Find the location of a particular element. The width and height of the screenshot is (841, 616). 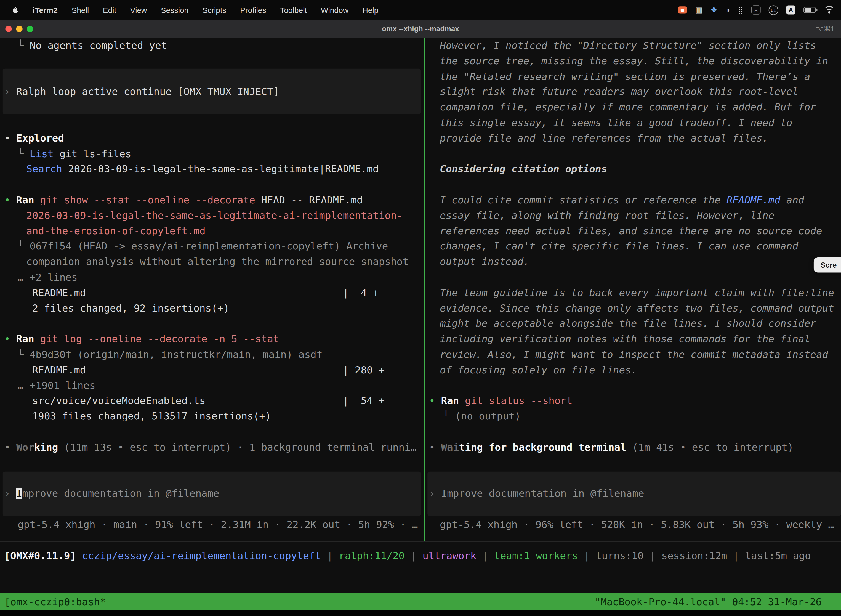

terminal-line: README.md | 280 + is located at coordinates (214, 371).